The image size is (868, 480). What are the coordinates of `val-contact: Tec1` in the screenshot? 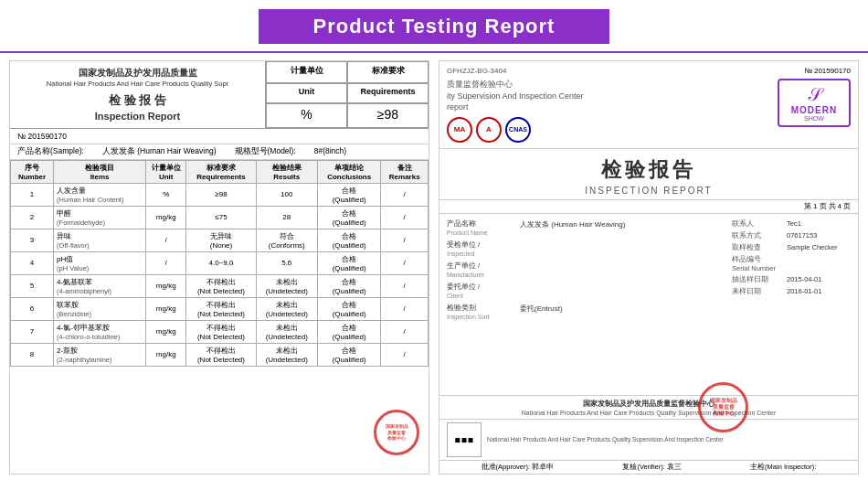 It's located at (794, 224).